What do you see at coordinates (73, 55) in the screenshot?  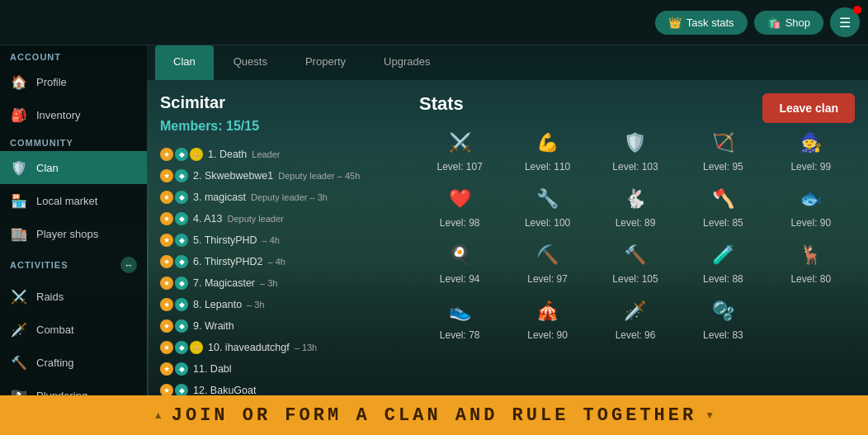 I see `account-section-label: Account` at bounding box center [73, 55].